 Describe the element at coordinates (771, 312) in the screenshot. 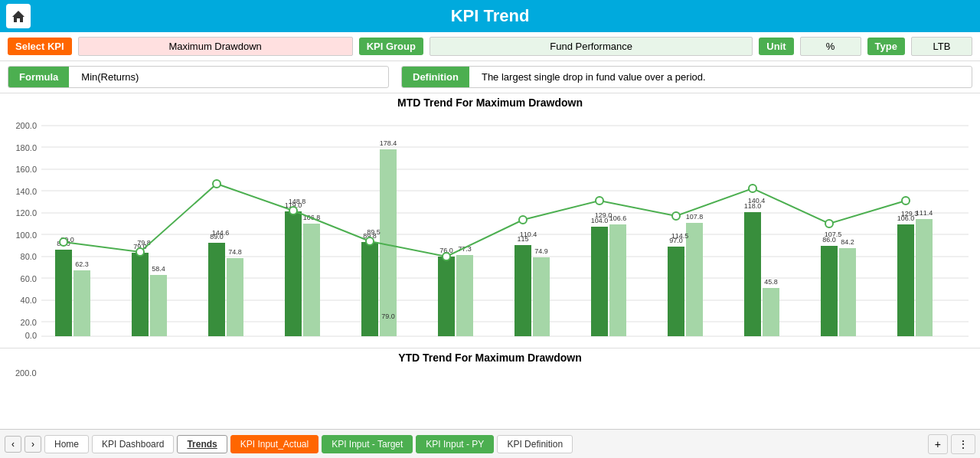

I see `bar-py-oct` at that location.